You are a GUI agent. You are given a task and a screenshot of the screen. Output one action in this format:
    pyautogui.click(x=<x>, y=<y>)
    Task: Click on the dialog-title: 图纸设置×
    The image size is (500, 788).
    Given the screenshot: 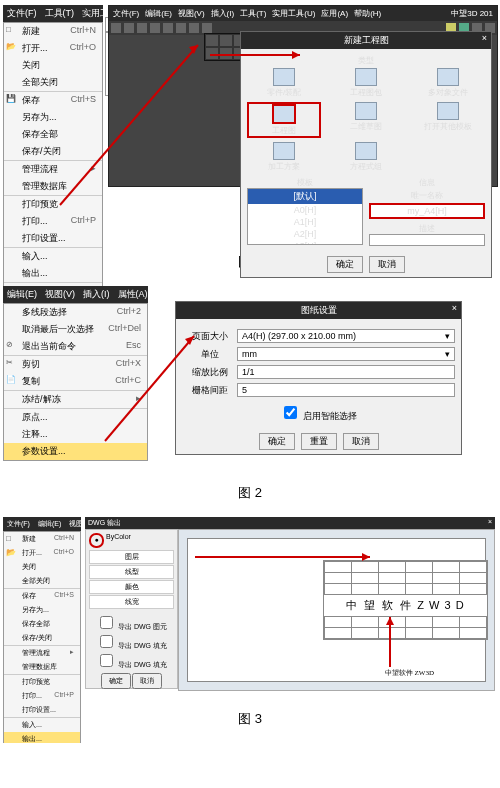 What is the action you would take?
    pyautogui.click(x=318, y=310)
    